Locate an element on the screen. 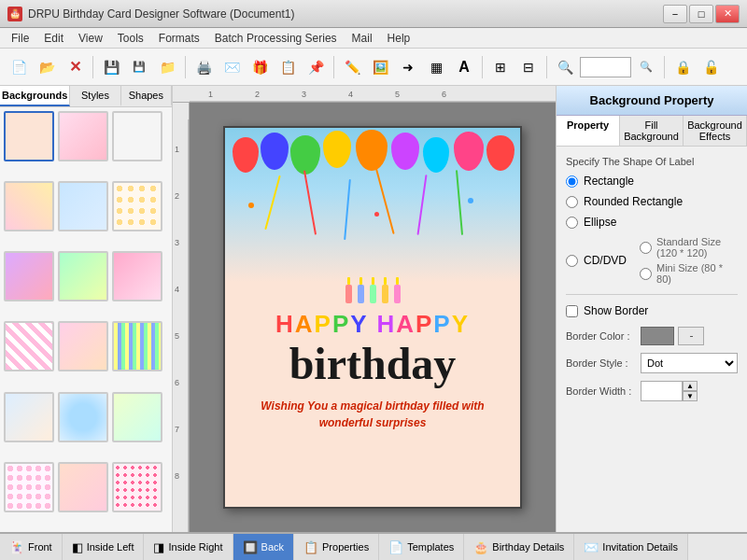  tb-unlock: 🔓 is located at coordinates (711, 67).